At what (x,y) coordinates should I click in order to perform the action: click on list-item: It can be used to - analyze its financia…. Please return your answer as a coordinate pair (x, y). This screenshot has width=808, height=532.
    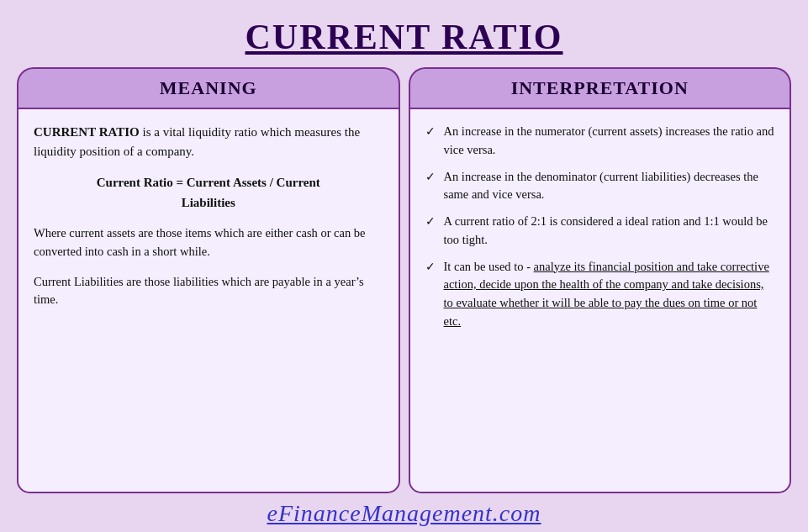
    Looking at the image, I should click on (600, 294).